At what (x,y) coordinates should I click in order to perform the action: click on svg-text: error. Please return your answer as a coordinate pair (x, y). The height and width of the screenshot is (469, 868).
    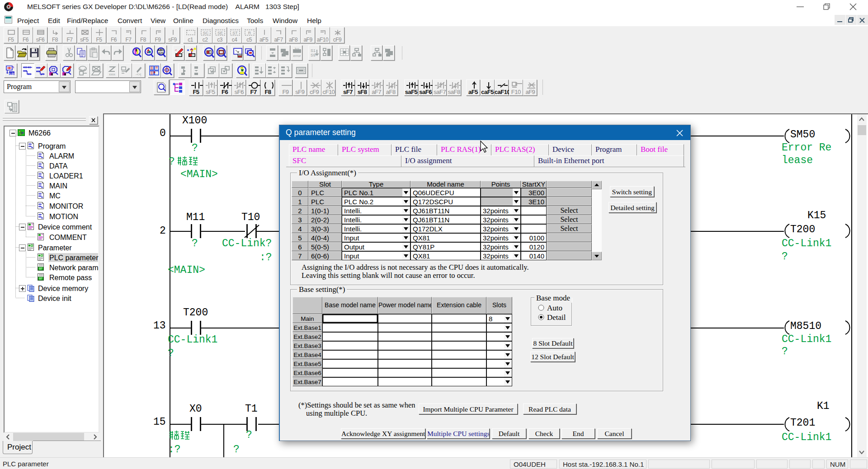
    Looking at the image, I should click on (297, 56).